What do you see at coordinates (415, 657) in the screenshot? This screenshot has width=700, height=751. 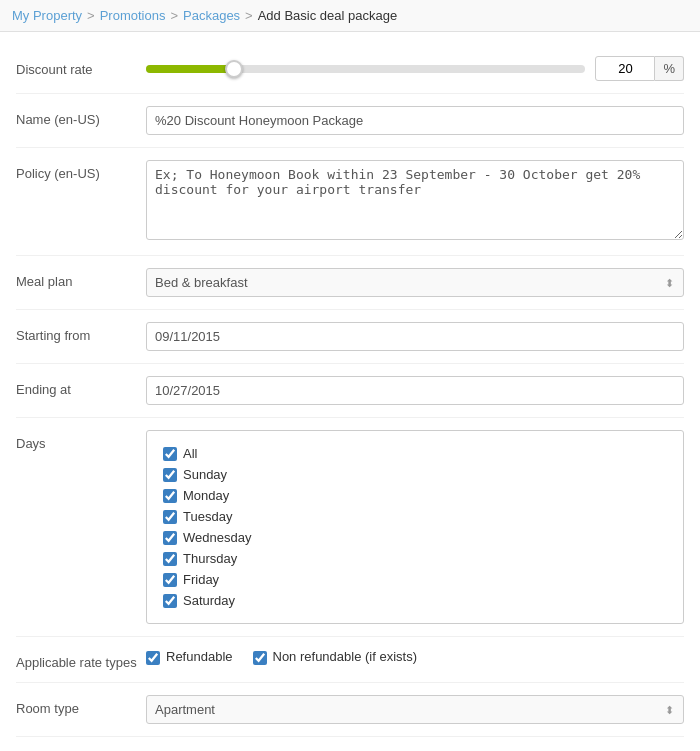 I see `applicable-rate-types-field: Refundable Non refundable (if exists)` at bounding box center [415, 657].